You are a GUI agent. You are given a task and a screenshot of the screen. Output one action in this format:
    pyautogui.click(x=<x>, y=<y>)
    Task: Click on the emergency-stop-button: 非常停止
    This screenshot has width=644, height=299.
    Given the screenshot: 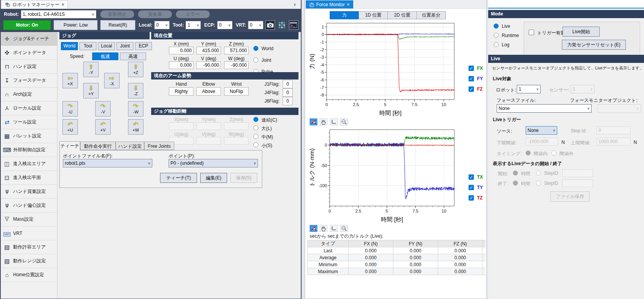 What is the action you would take?
    pyautogui.click(x=117, y=14)
    